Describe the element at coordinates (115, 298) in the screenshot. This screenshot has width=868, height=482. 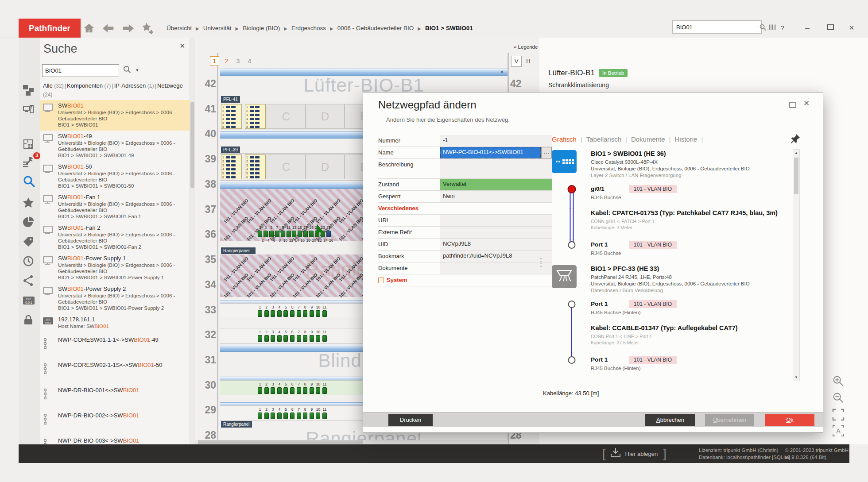
I see `search-result-item: SWBIO01-Power Supply 2Universität > Biol…` at that location.